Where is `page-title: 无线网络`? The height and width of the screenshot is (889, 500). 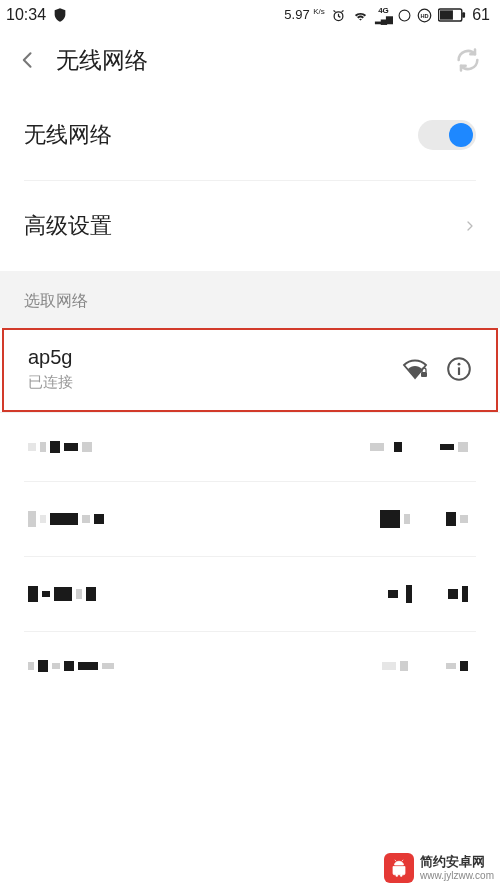 page-title: 无线网络 is located at coordinates (102, 60).